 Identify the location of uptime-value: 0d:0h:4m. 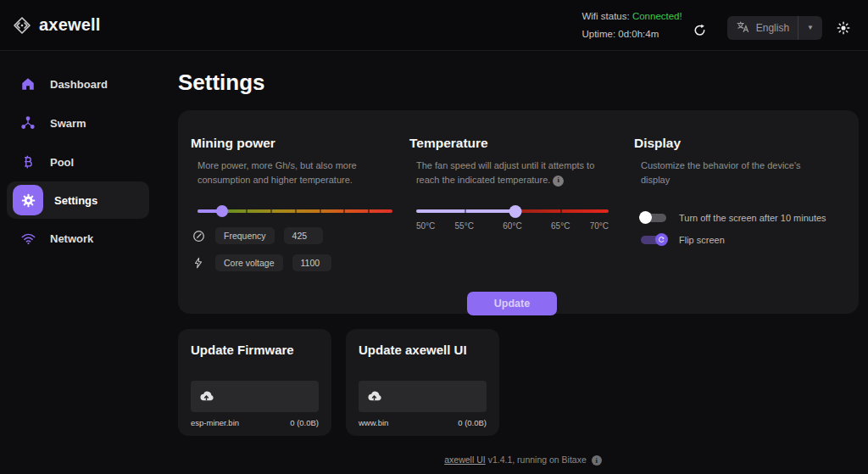
(638, 34).